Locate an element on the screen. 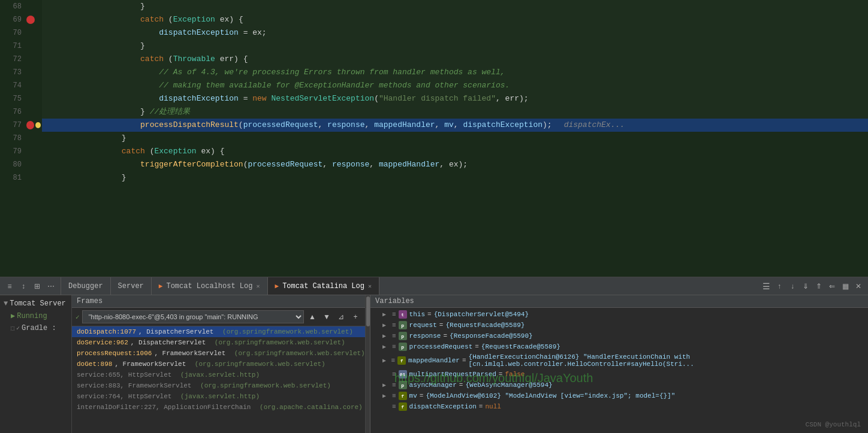 The width and height of the screenshot is (868, 433). toolbar-up2-btn: ⇑ is located at coordinates (819, 286).